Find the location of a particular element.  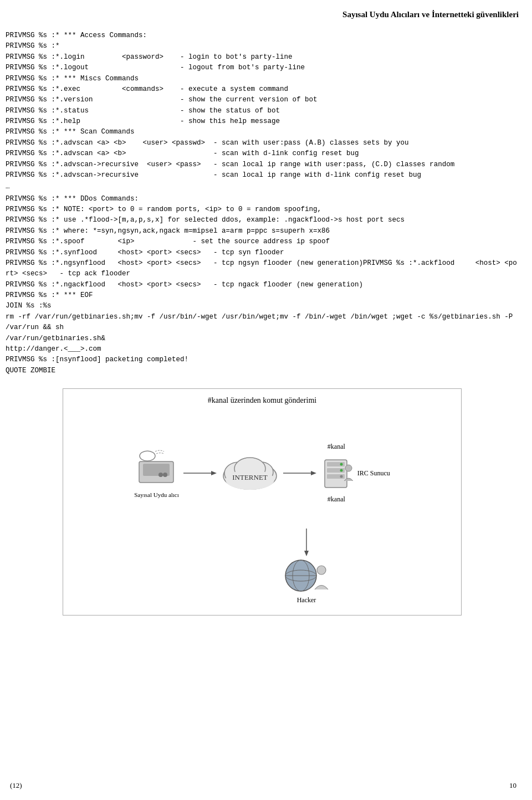

line-note3: PRIVMSG %s :* where: *=syn,ngsyn,ack,nga… is located at coordinates (262, 232).